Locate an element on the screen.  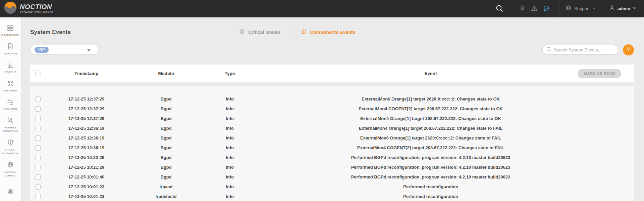
toolbar: IRP is located at coordinates (332, 50).